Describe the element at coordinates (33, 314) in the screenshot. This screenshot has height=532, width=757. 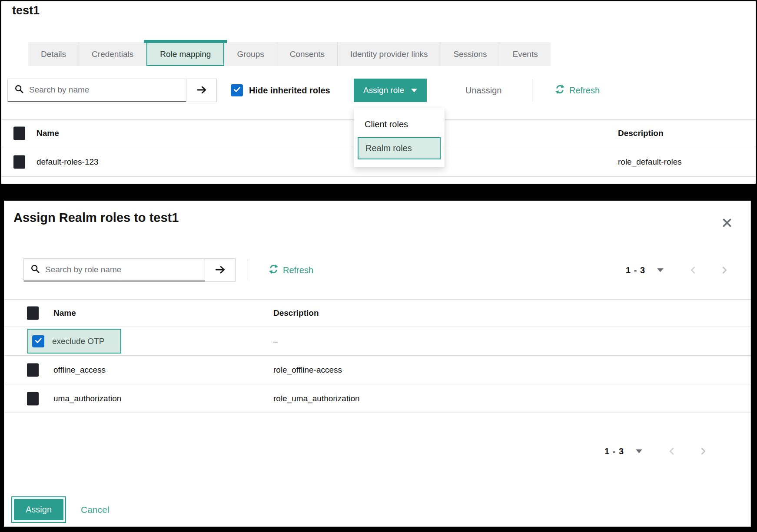
I see `modal-select-all-checkbox` at that location.